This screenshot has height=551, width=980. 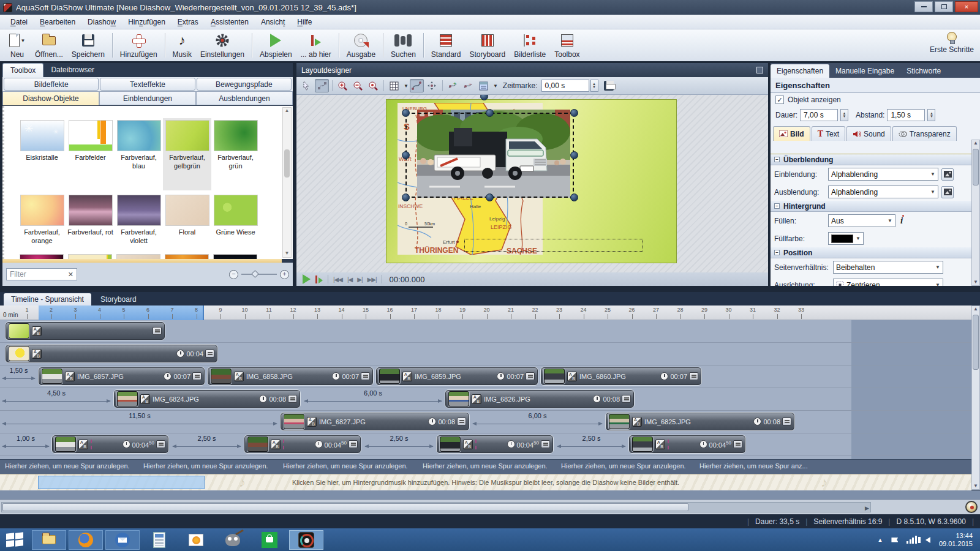 What do you see at coordinates (306, 279) in the screenshot?
I see `preview-play-icon` at bounding box center [306, 279].